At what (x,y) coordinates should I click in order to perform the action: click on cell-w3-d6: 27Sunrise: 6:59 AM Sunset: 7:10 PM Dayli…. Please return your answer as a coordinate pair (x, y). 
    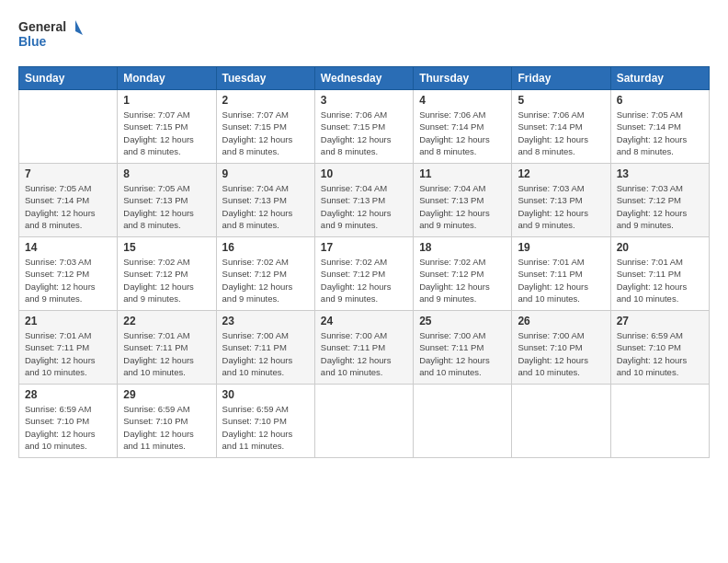
    Looking at the image, I should click on (660, 348).